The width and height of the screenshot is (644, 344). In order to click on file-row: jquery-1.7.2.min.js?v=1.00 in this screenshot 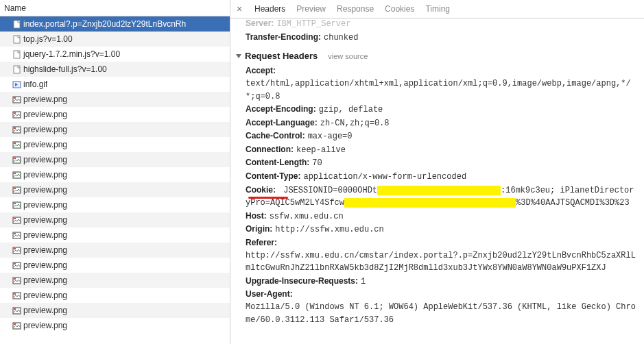, I will do `click(115, 54)`.